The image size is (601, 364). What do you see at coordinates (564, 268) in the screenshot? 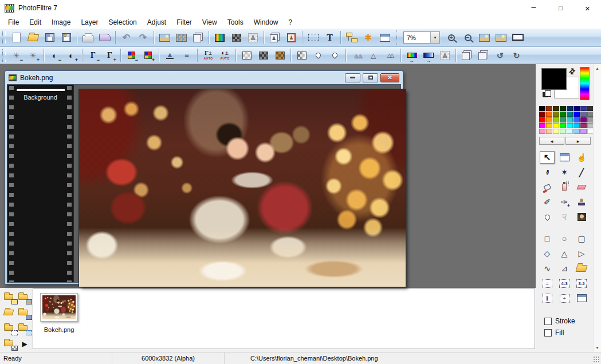
I see `shape-polygon: ⊿` at bounding box center [564, 268].